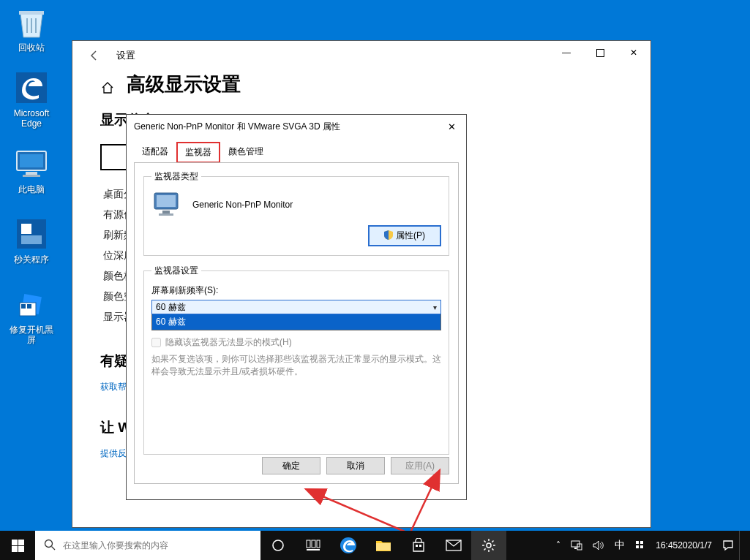 The height and width of the screenshot is (560, 750). Describe the element at coordinates (18, 545) in the screenshot. I see `windows-logo-icon` at that location.